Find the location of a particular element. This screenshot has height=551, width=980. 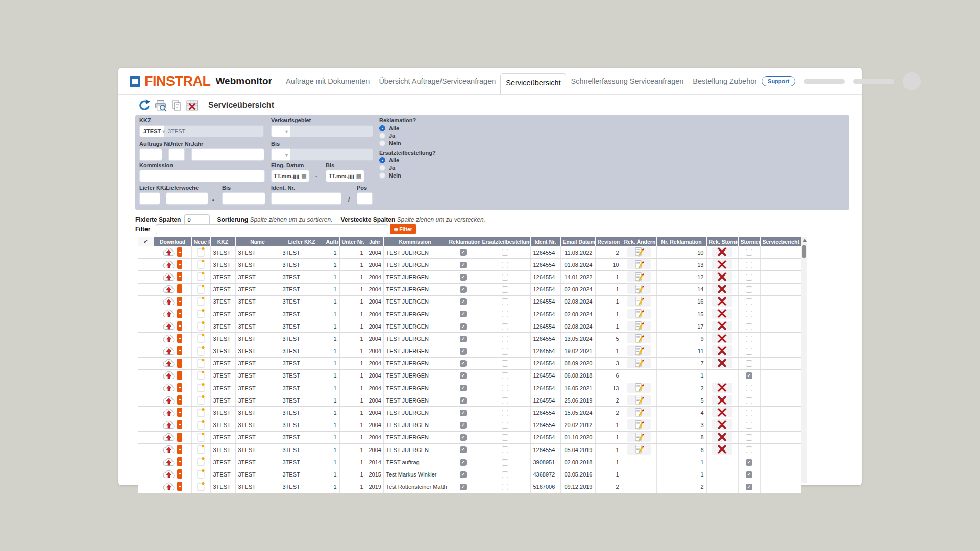

column-header-jahr: Jahr is located at coordinates (375, 242).